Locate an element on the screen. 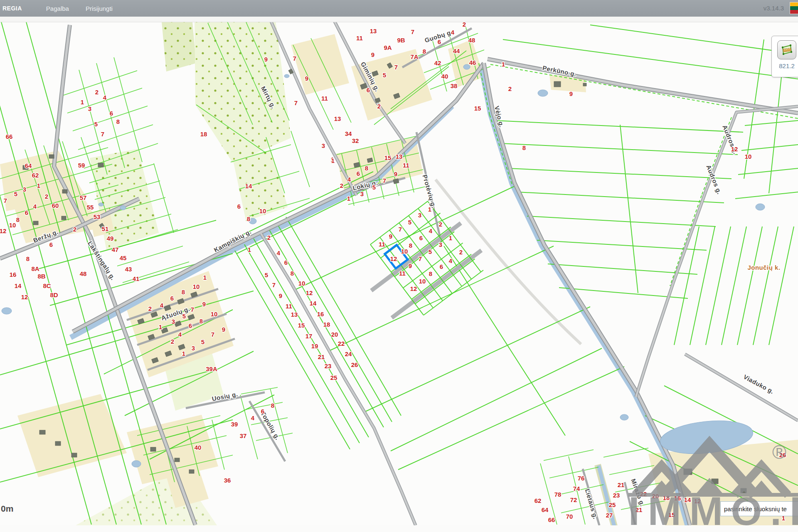 The width and height of the screenshot is (798, 532). parcel-number-label: 19 is located at coordinates (315, 346).